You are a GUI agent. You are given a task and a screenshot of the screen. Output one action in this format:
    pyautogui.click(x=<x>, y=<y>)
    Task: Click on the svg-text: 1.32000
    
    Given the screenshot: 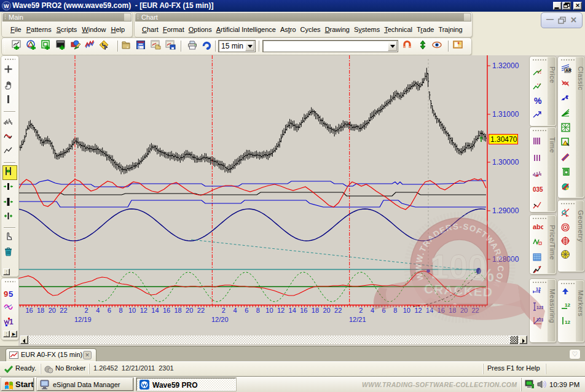 What is the action you would take?
    pyautogui.click(x=506, y=66)
    